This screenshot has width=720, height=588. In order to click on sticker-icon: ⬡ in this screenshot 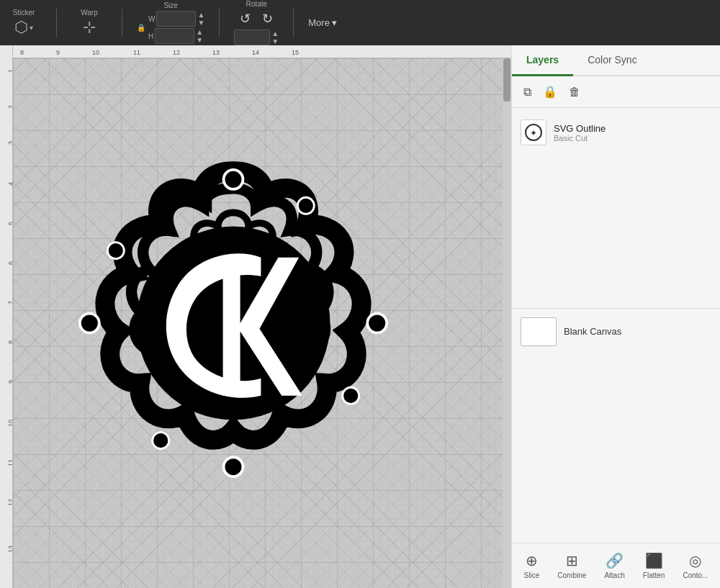, I will do `click(22, 27)`.